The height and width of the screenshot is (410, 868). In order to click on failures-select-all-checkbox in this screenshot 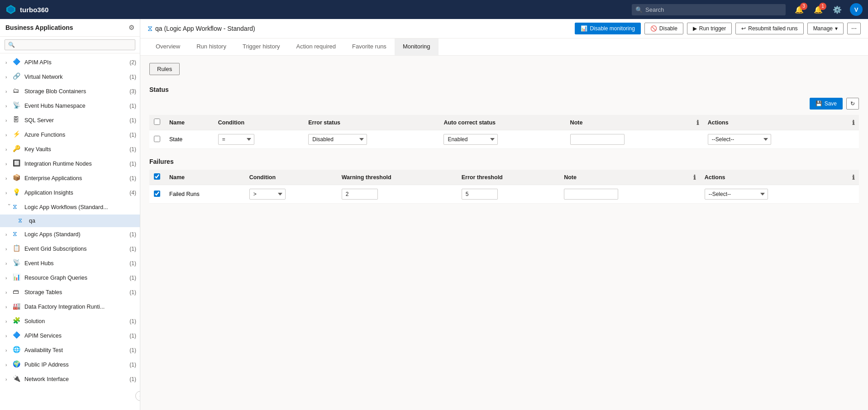, I will do `click(157, 176)`.